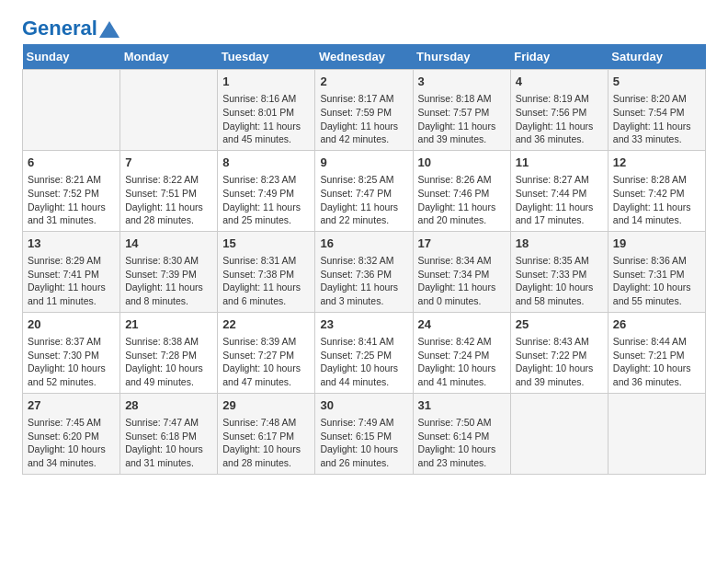  What do you see at coordinates (267, 271) in the screenshot?
I see `calendar-cell: 15Sunrise: 8:31 AM Sunset: 7:38 PM Dayli…` at bounding box center [267, 271].